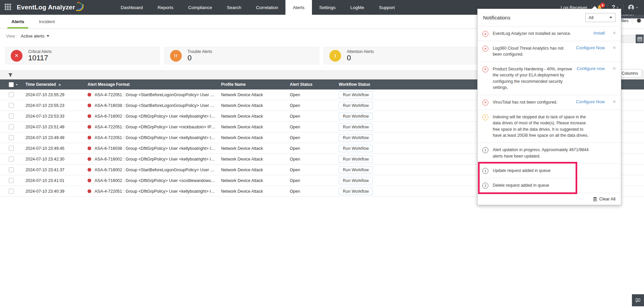 The height and width of the screenshot is (308, 644). I want to click on header-alert-status: Alert Status, so click(314, 84).